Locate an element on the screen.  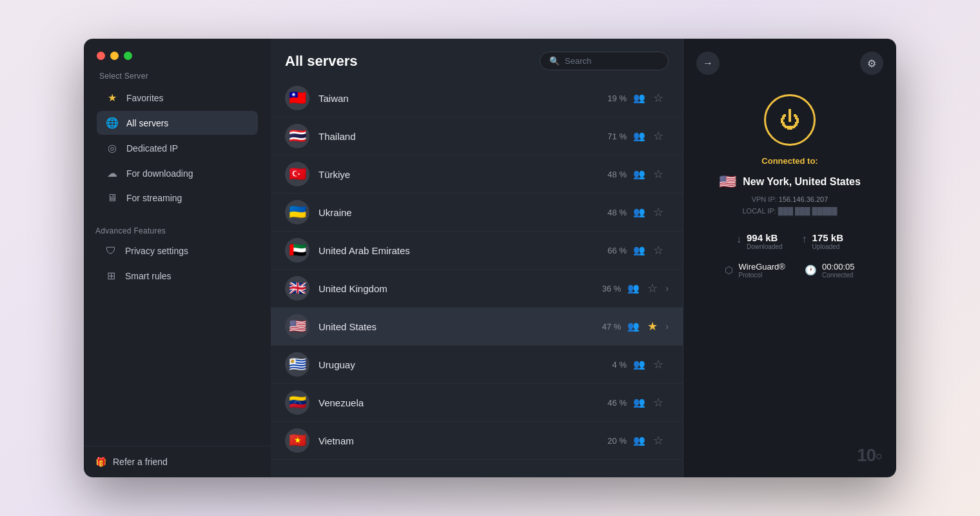
country-flag: 🇦🇪 is located at coordinates (297, 250).